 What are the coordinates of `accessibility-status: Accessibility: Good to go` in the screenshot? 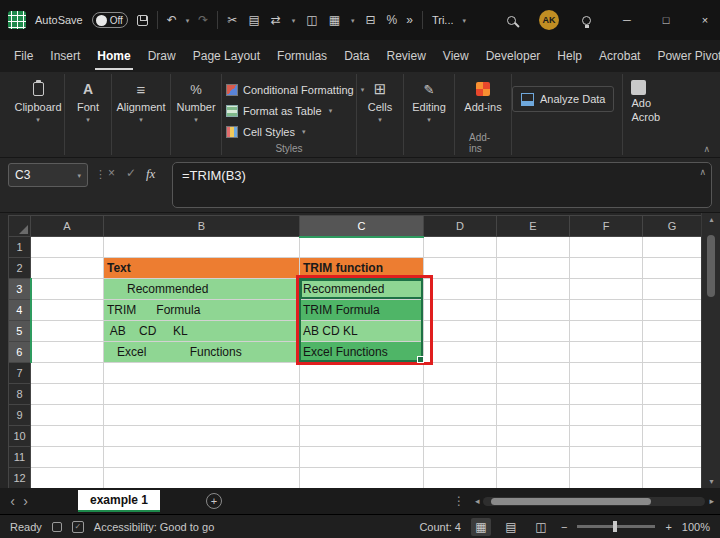 It's located at (154, 527).